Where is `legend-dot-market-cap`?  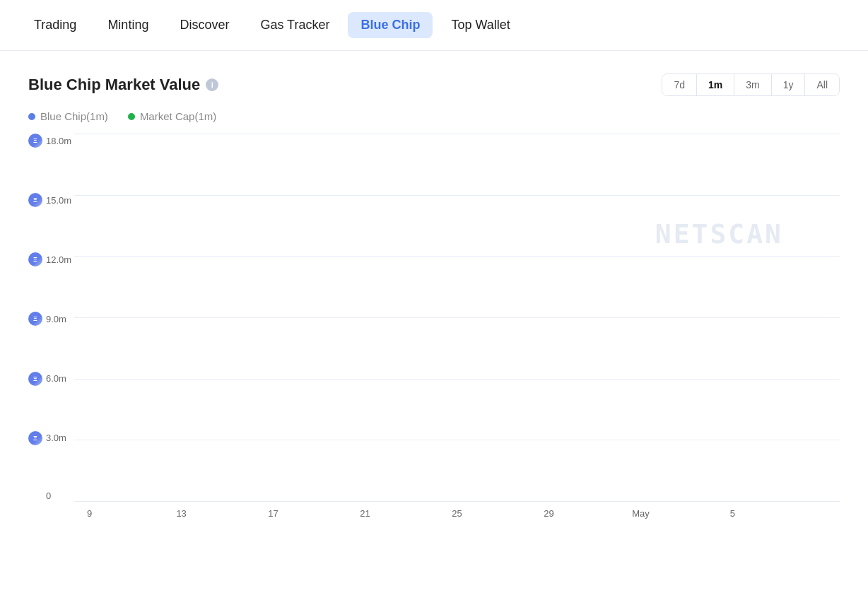
legend-dot-market-cap is located at coordinates (131, 117).